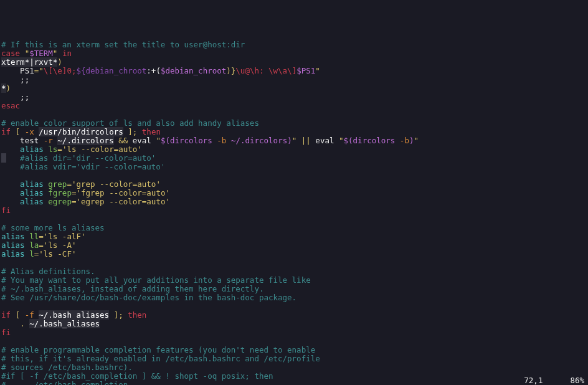 Image resolution: width=588 pixels, height=385 pixels. Describe the element at coordinates (295, 245) in the screenshot. I see `code-line: alias la='ls -A'` at that location.